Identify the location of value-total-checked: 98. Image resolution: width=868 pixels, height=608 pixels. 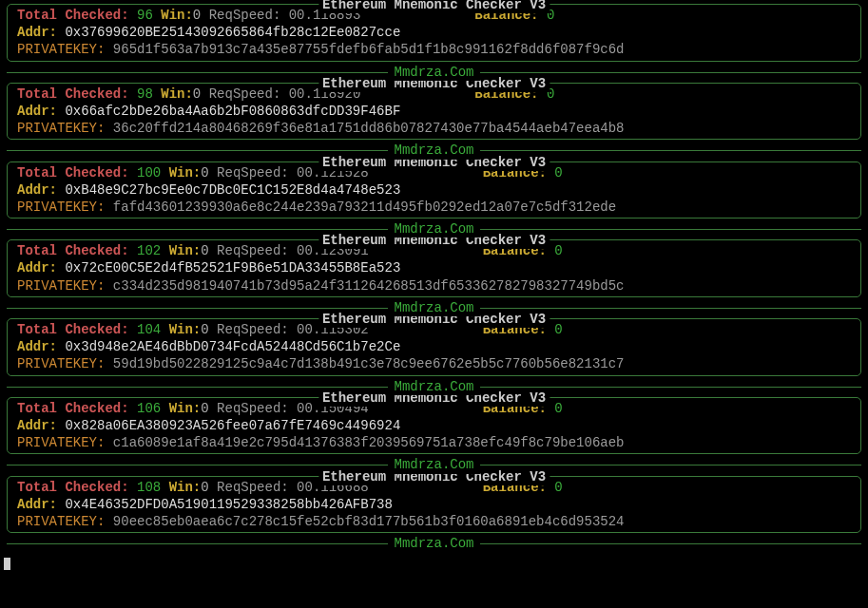
(145, 94).